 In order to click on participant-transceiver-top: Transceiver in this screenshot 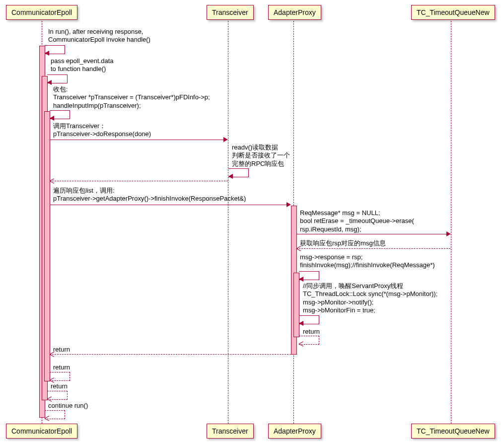, I will do `click(230, 12)`.